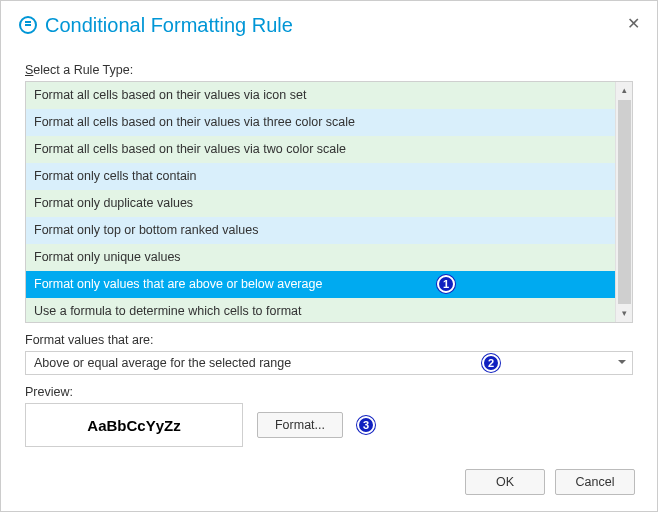 This screenshot has height=512, width=658. Describe the element at coordinates (366, 425) in the screenshot. I see `annotation-badge-3: 3` at that location.